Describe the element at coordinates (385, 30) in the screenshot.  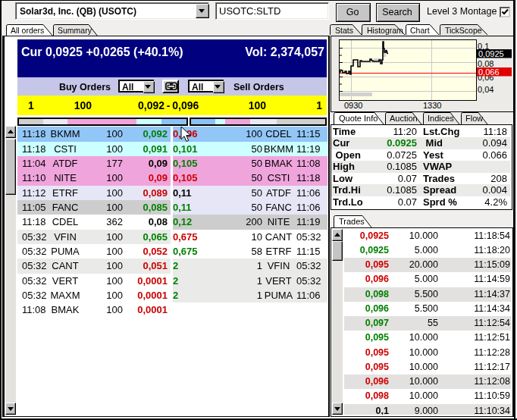
I see `svg-text: Histogram` at that location.